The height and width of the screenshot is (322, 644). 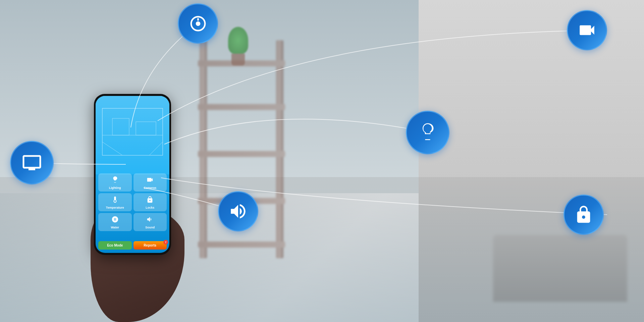 What do you see at coordinates (584, 215) in the screenshot?
I see `lock-circle` at bounding box center [584, 215].